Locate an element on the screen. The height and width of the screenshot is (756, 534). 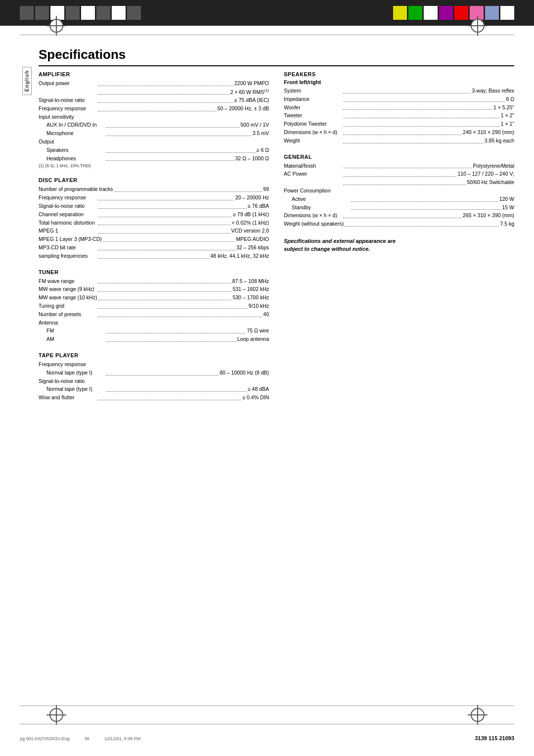
impedance-row: Impedance 6 Ω is located at coordinates (399, 99).